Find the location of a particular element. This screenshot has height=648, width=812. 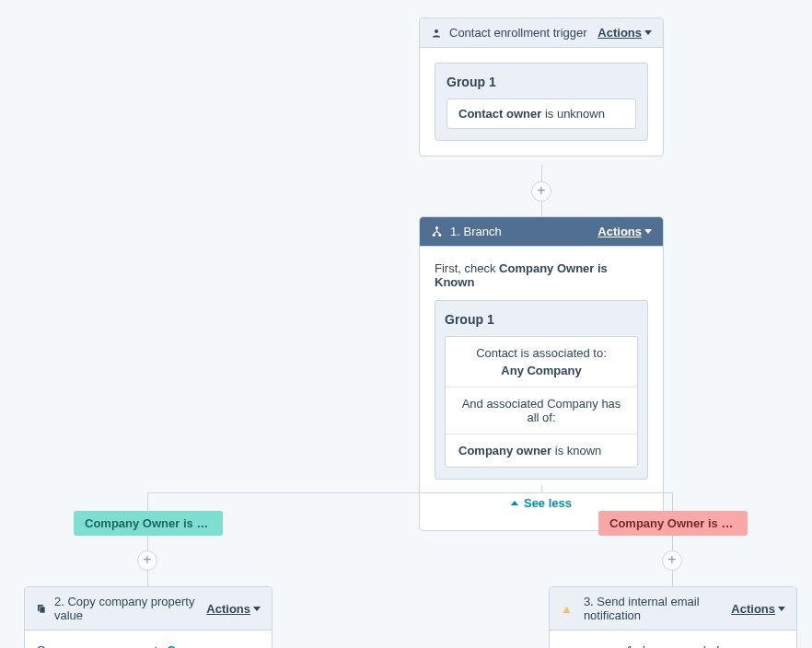

branch-assoc-line: Contact is associated to: is located at coordinates (541, 353).